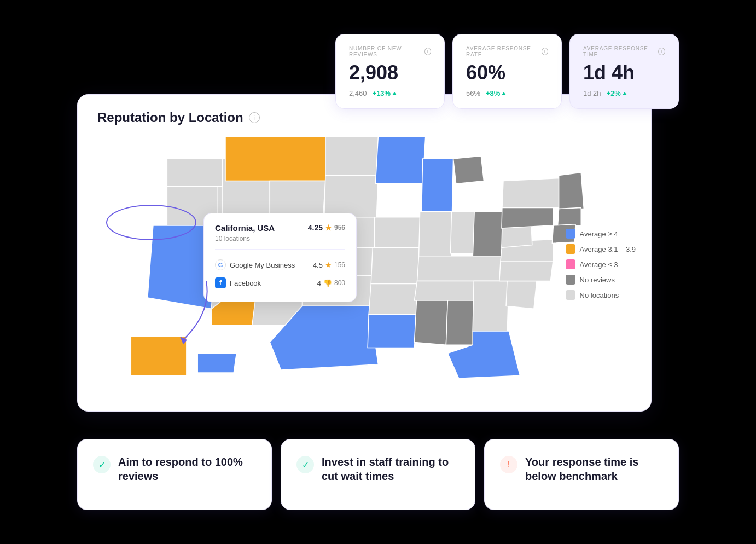  What do you see at coordinates (378, 474) in the screenshot?
I see `insight-card-1: ✓ Invest in staff training to cut wait t…` at bounding box center [378, 474].